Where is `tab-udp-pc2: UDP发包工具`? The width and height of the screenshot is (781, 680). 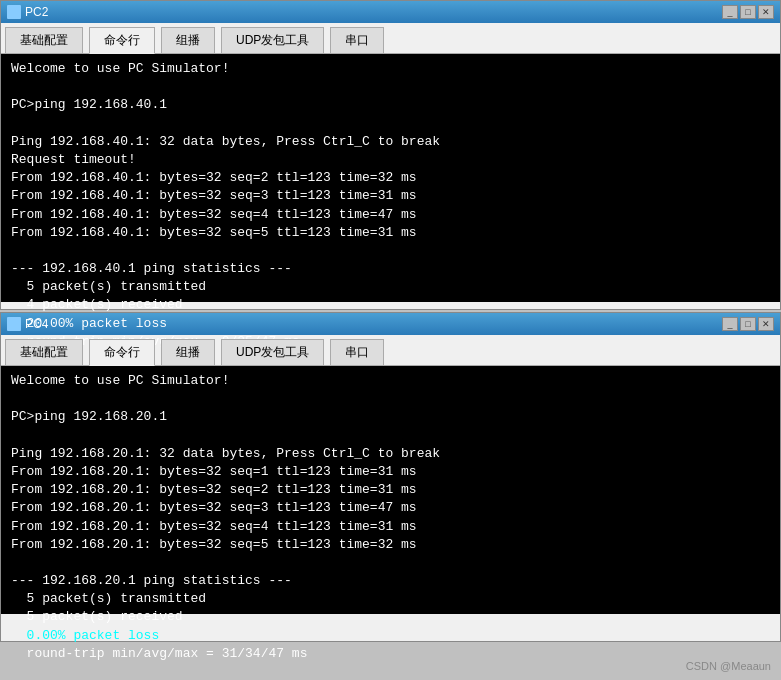
tab-udp-pc2: UDP发包工具 is located at coordinates (272, 40).